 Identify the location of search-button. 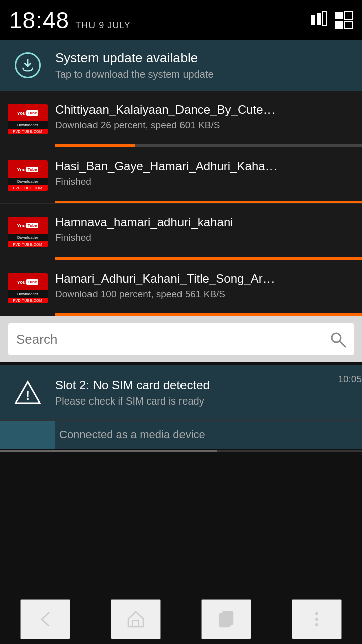
(338, 339).